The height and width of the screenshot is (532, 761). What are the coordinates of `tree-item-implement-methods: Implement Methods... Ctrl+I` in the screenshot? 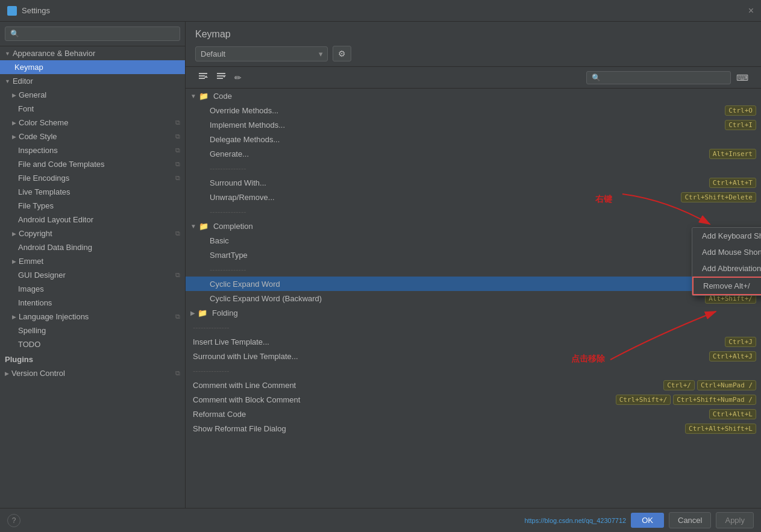 It's located at (474, 125).